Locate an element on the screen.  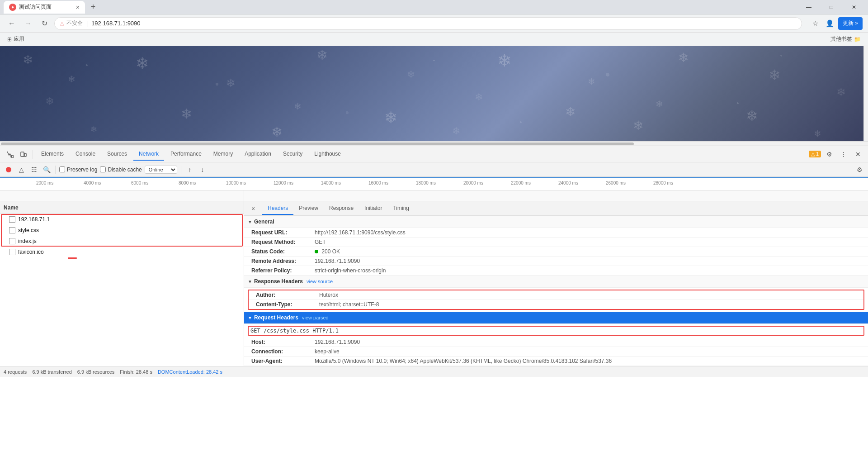
marker-18000: 18000 ms is located at coordinates (426, 183).